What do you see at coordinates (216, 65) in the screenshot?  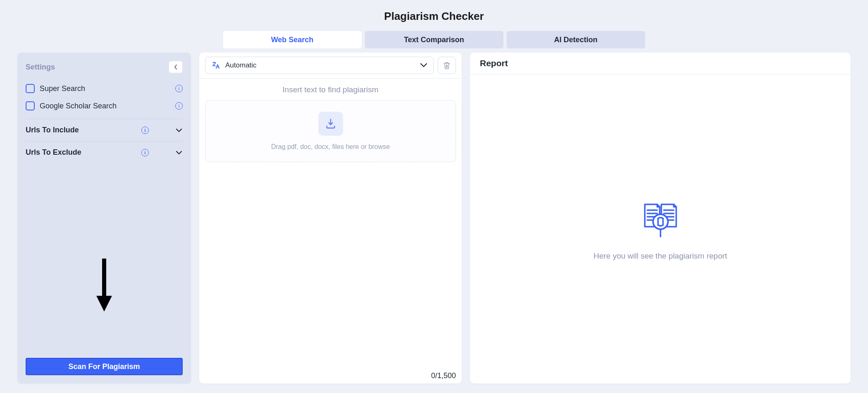 I see `translate-icon` at bounding box center [216, 65].